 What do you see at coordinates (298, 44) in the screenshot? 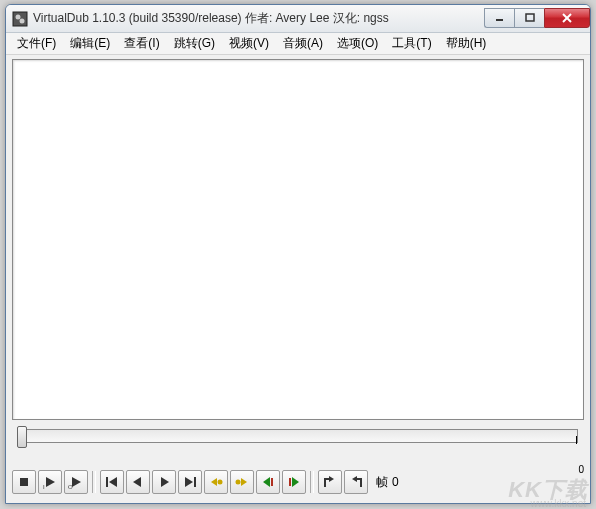
I see `menubar: 文件(F) 编辑(E) 查看(I) 跳转(G) 视频(V) 音频(A) 选项(O…` at bounding box center [298, 44].